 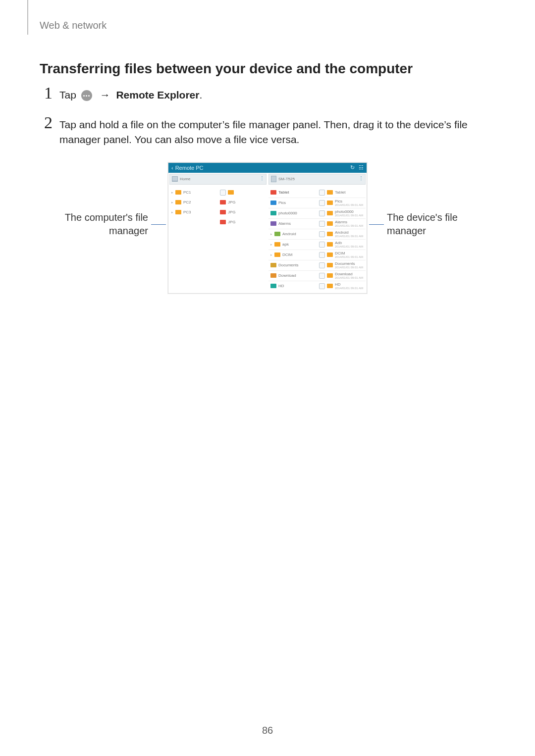 What do you see at coordinates (194, 202) in the screenshot?
I see `list-item: ▸PC2` at bounding box center [194, 202].